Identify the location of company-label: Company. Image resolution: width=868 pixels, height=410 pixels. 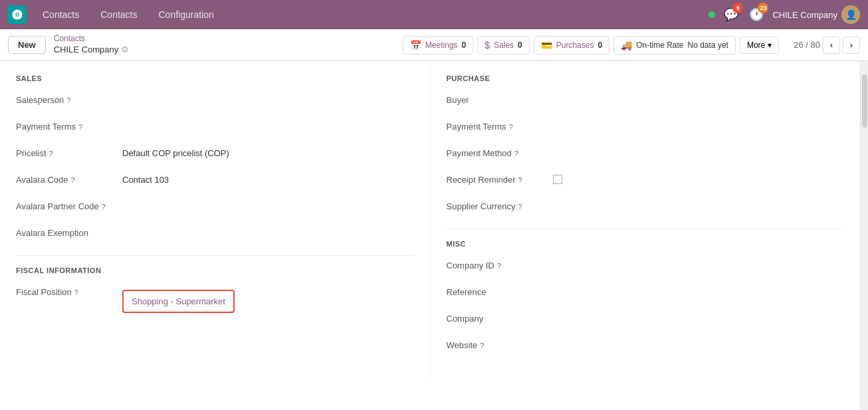
(500, 318).